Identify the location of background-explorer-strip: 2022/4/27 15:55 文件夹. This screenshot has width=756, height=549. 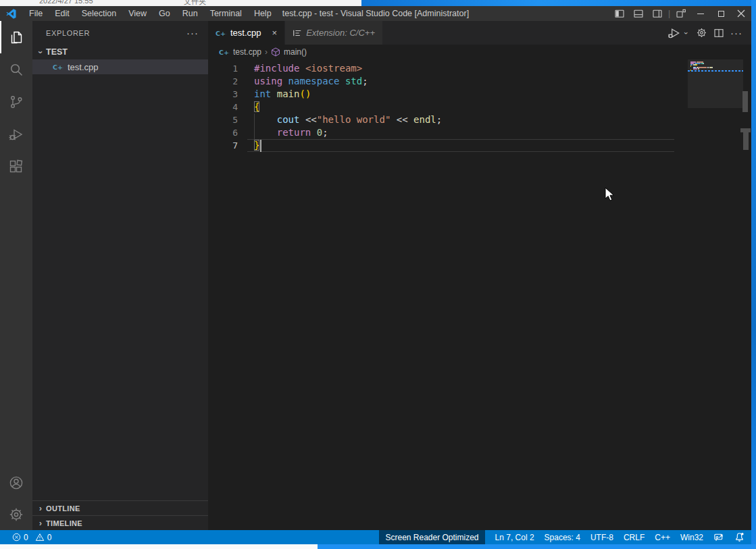
(181, 3).